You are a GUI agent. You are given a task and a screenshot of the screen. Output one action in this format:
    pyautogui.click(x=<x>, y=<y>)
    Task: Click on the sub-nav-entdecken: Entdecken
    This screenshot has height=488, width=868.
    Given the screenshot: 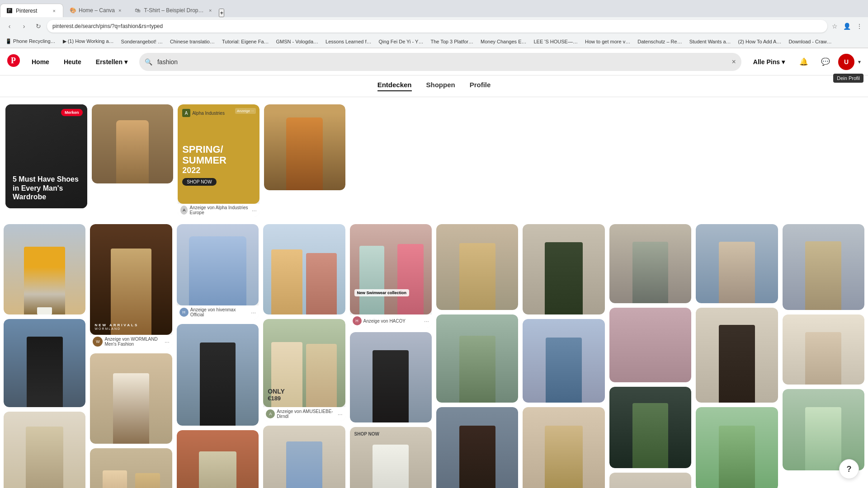 What is the action you would take?
    pyautogui.click(x=395, y=86)
    